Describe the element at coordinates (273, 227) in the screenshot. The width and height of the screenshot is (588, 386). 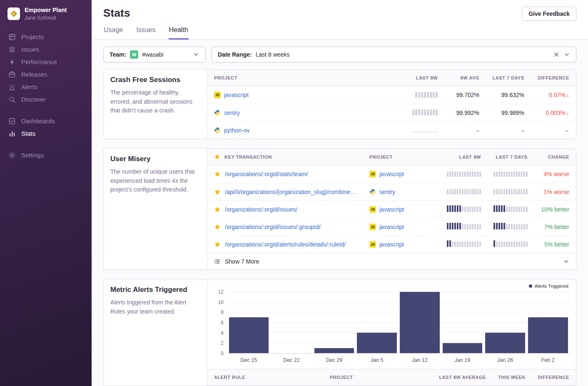
I see `transaction-link: /organizations/:orgId/issues/:groupId/` at that location.